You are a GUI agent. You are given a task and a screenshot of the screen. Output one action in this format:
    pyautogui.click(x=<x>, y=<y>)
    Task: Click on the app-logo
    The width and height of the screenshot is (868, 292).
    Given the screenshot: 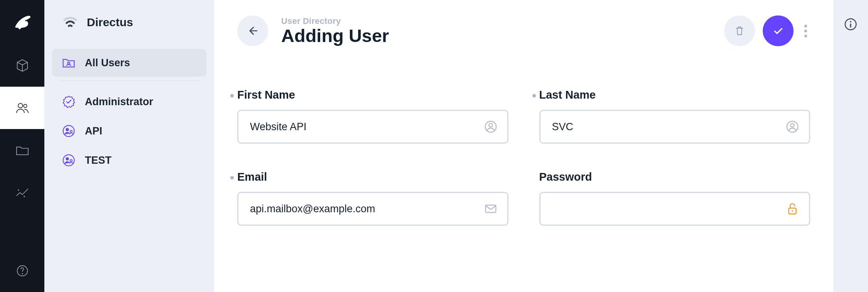 What is the action you would take?
    pyautogui.click(x=22, y=22)
    